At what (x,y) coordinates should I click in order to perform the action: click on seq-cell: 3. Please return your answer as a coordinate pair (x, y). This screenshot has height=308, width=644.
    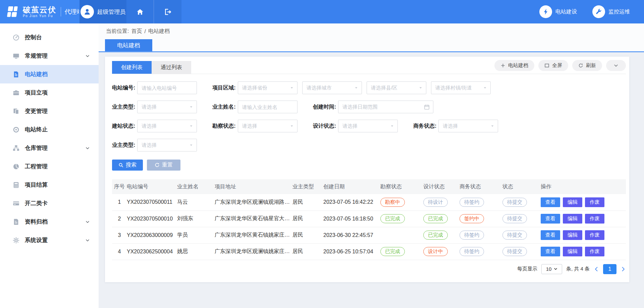
    Looking at the image, I should click on (119, 235).